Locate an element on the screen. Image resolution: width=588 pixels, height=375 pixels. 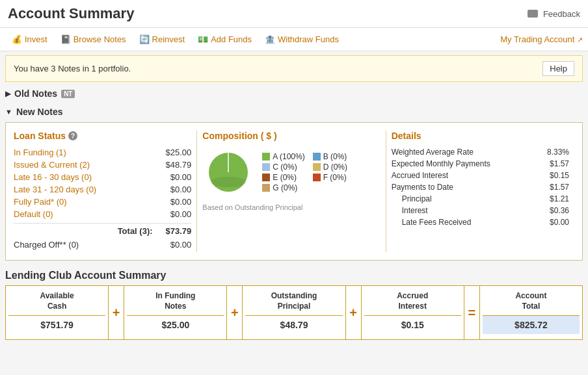
nav-withdraw-funds: 🏦 Withdraw Funds is located at coordinates (302, 39).